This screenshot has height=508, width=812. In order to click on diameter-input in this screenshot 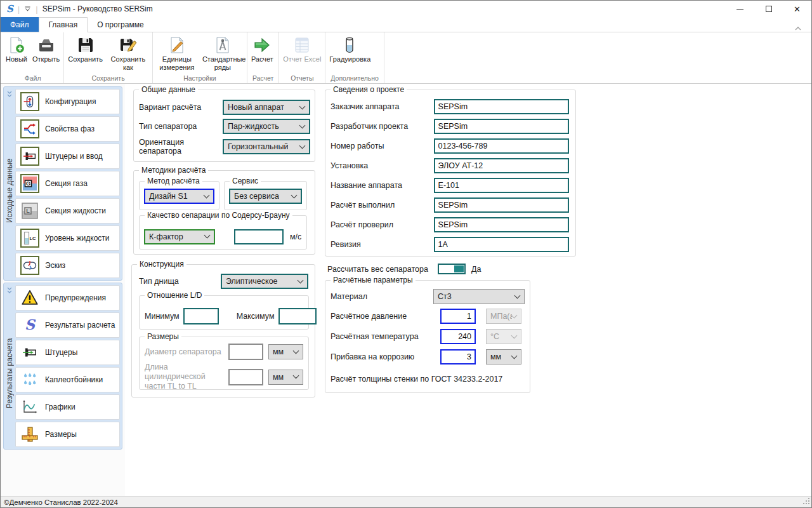, I will do `click(246, 352)`.